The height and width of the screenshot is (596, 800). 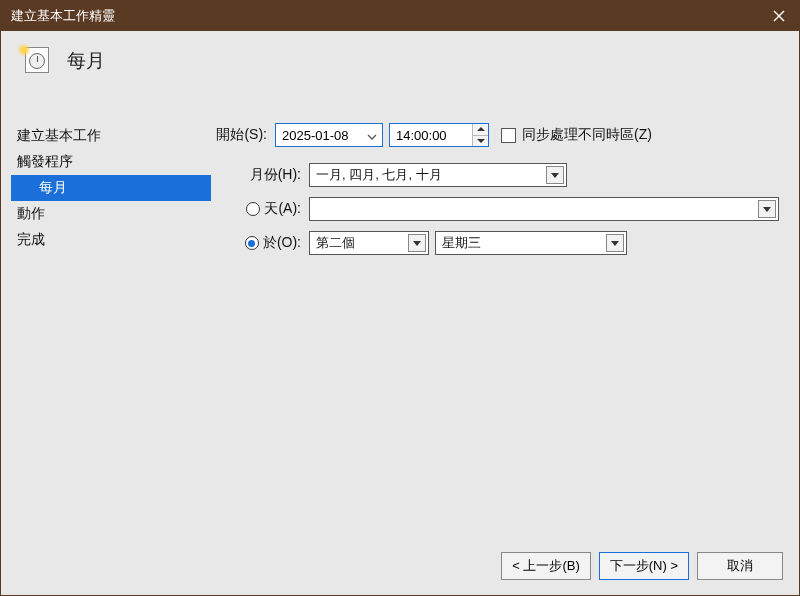 What do you see at coordinates (336, 243) in the screenshot?
I see `on-ordinal-value: 第二個` at bounding box center [336, 243].